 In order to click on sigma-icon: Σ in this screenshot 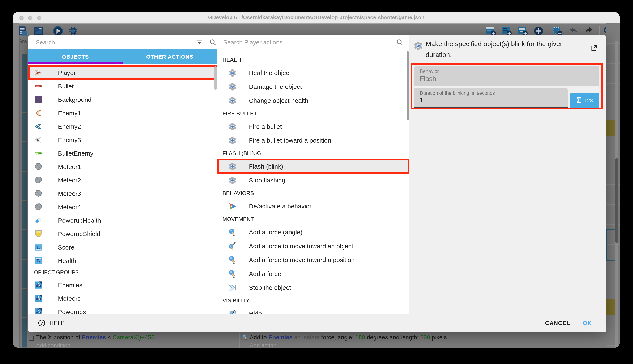, I will do `click(579, 100)`.